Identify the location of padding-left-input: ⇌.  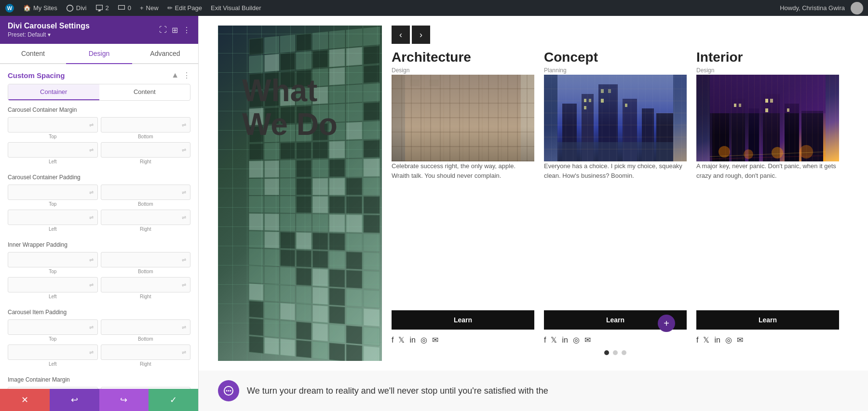
(53, 217).